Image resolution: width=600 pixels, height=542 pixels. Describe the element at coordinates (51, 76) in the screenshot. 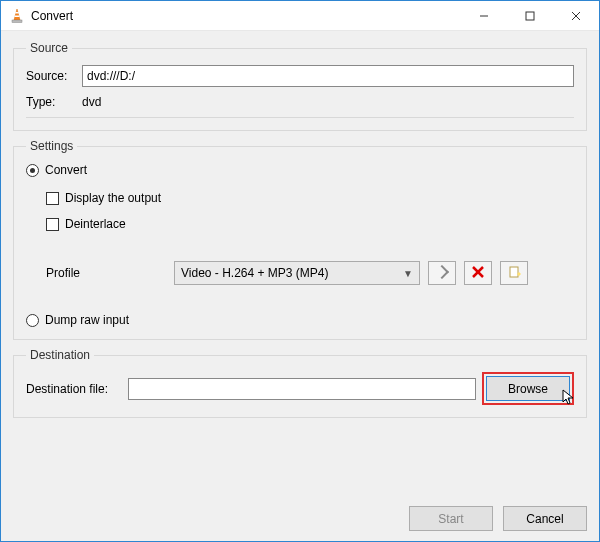

I see `source-label: Source:` at that location.